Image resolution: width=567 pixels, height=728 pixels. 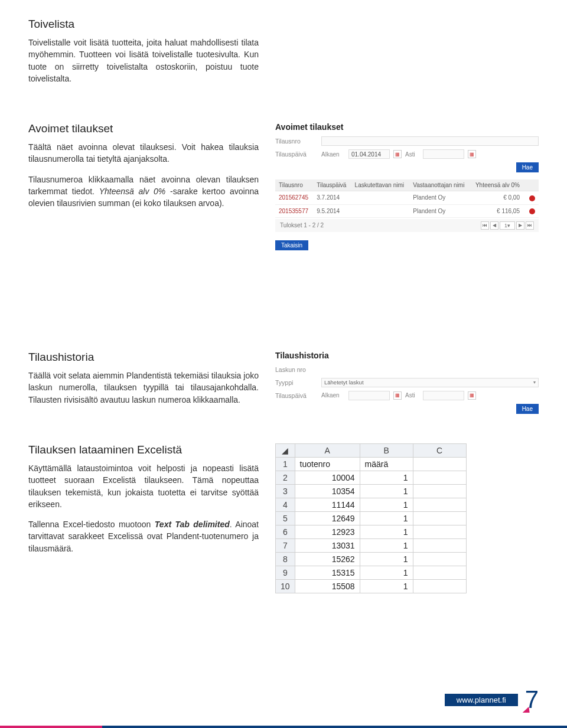 What do you see at coordinates (407, 198) in the screenshot?
I see `table-row: 201562745 3.7.2014 Plandent Oy € 0,00` at bounding box center [407, 198].